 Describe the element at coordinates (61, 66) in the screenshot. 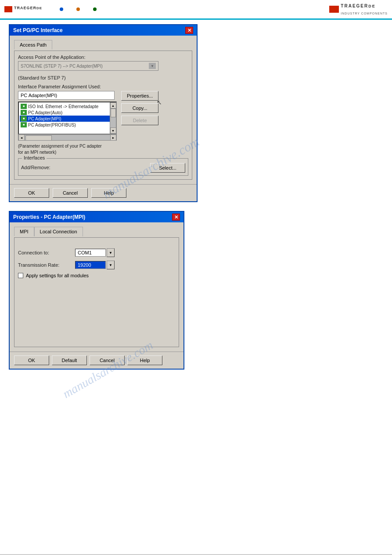

I see `access-point-value: S7ONLINE (STEP 7) --> PC Adapter(MPI)` at that location.